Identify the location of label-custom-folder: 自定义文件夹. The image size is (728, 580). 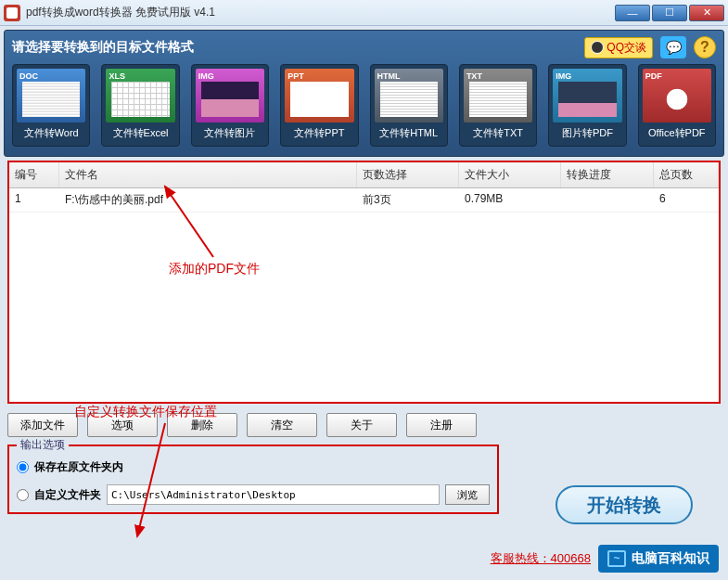
(68, 496).